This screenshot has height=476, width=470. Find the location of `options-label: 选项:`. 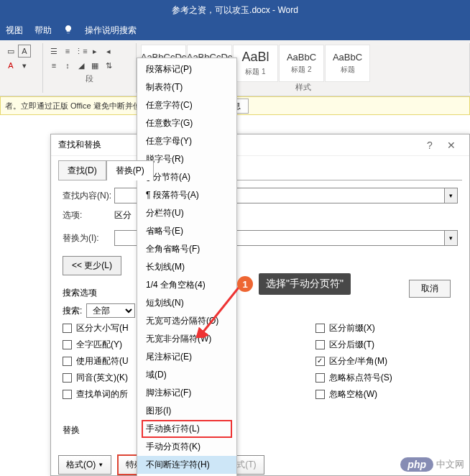

options-label: 选项: is located at coordinates (88, 216).